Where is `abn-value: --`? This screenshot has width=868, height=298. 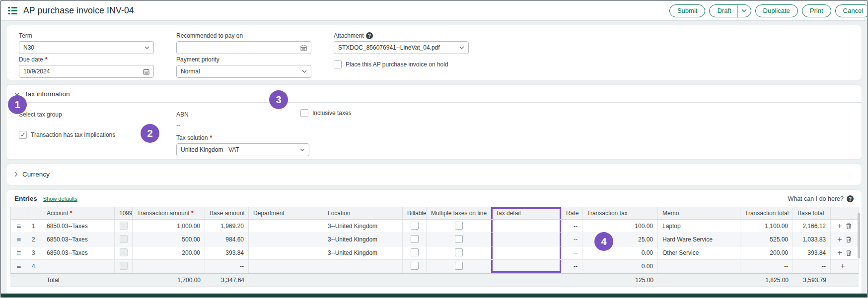
abn-value: -- is located at coordinates (238, 125).